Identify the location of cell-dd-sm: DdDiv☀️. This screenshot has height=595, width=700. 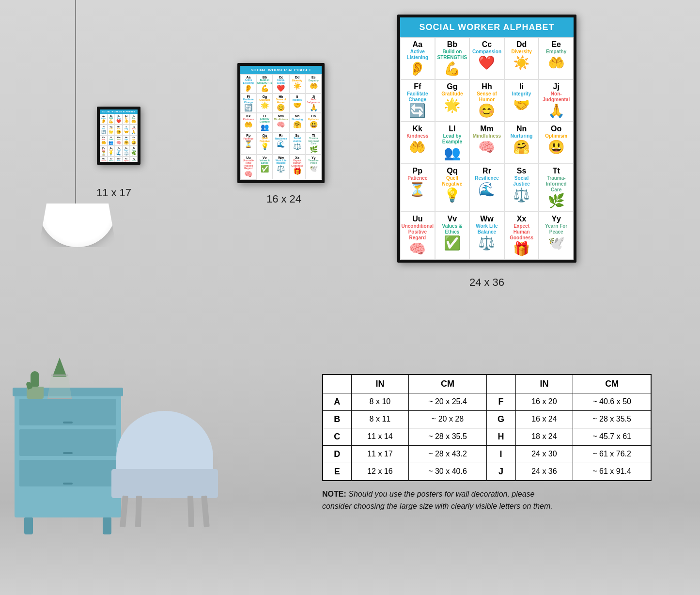
(126, 119).